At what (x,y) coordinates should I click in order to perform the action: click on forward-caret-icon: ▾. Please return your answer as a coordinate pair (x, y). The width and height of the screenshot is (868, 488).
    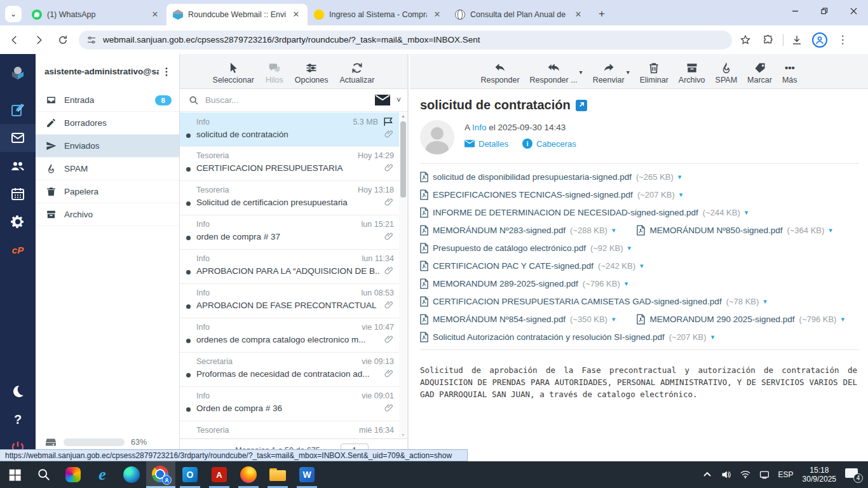
    Looking at the image, I should click on (628, 76).